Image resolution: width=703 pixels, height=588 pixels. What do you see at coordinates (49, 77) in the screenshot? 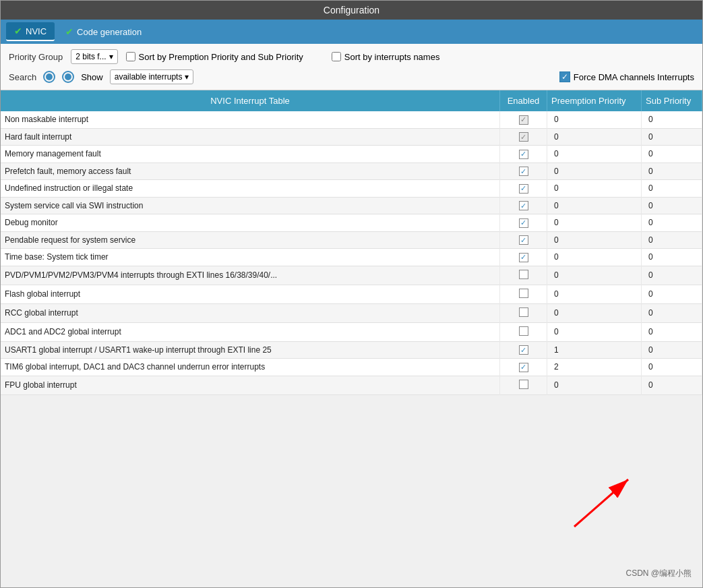
I see `search-radio-btn` at bounding box center [49, 77].